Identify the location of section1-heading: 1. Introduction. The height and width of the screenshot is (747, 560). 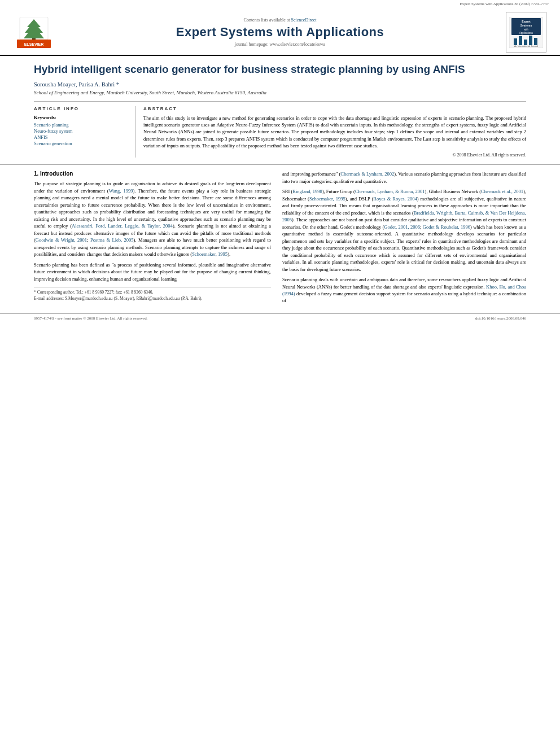
(152, 174).